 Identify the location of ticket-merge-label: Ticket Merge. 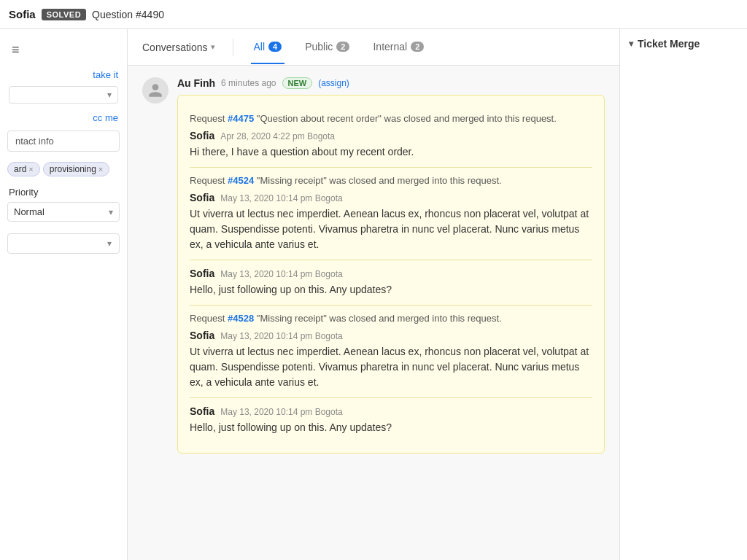
(668, 44).